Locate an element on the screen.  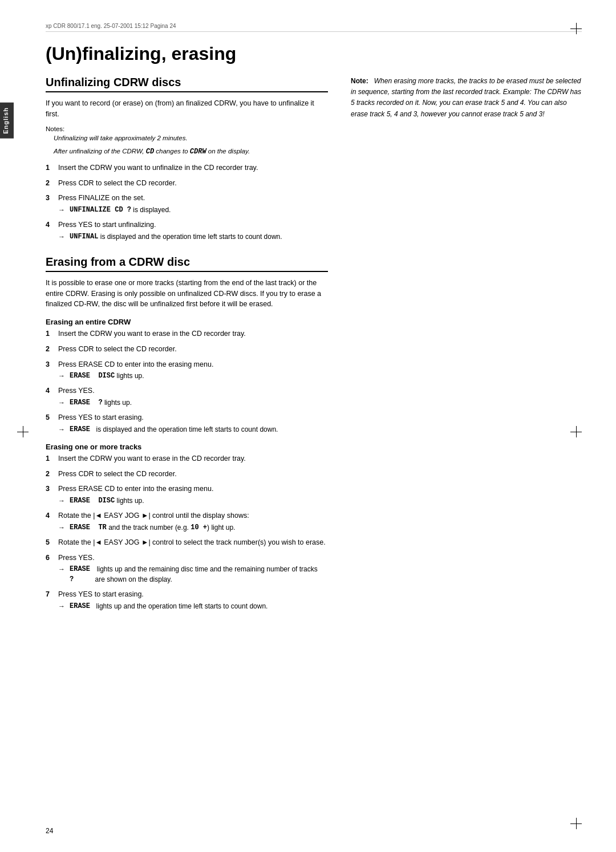
step-t3: 3 Press ERASE CD to enter into the erasi… is located at coordinates (187, 495).